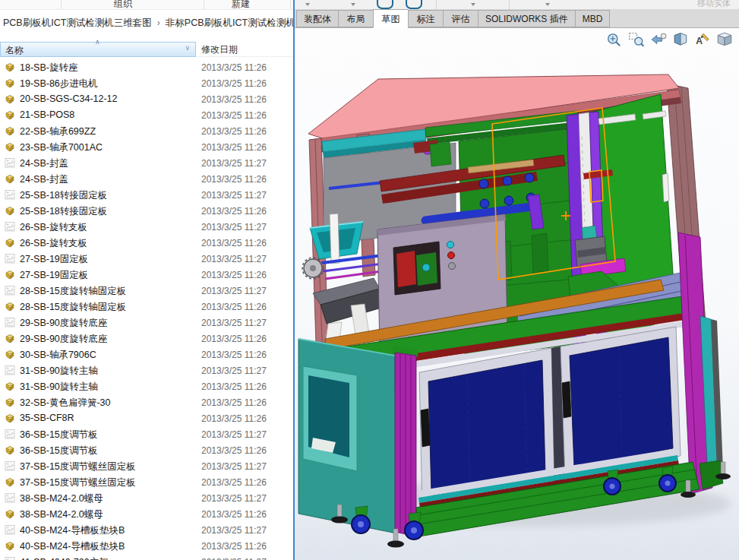 This screenshot has height=560, width=739. I want to click on filter-dropdown-icon: ∨, so click(187, 48).